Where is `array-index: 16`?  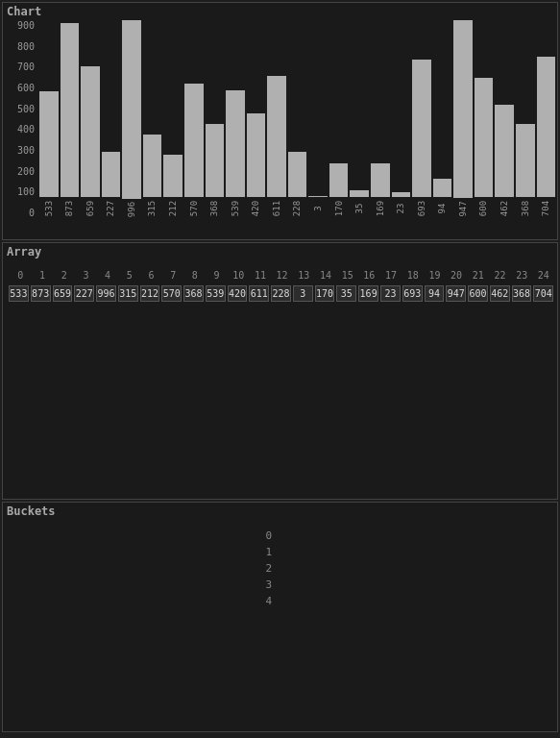 array-index: 16 is located at coordinates (369, 275).